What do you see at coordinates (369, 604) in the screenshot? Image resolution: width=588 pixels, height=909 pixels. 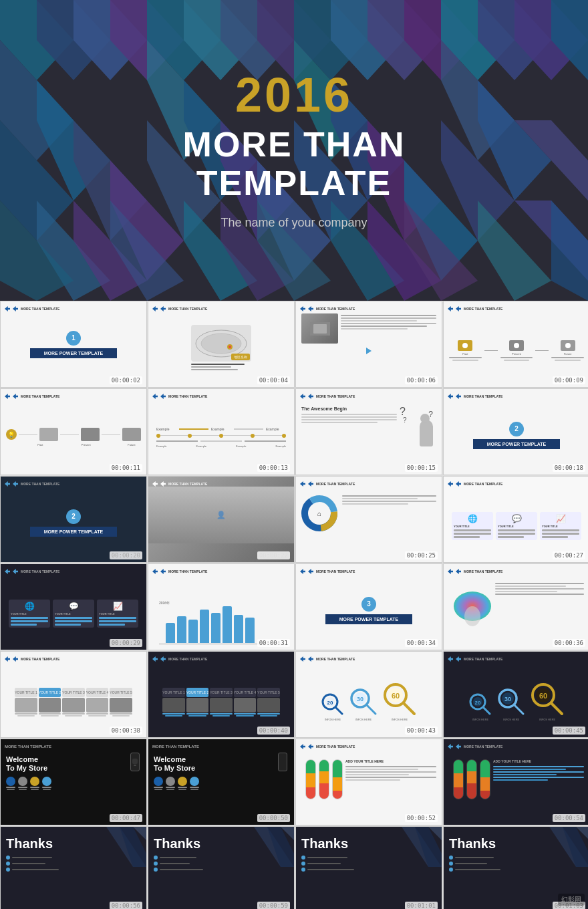 I see `slide-number: 3` at bounding box center [369, 604].